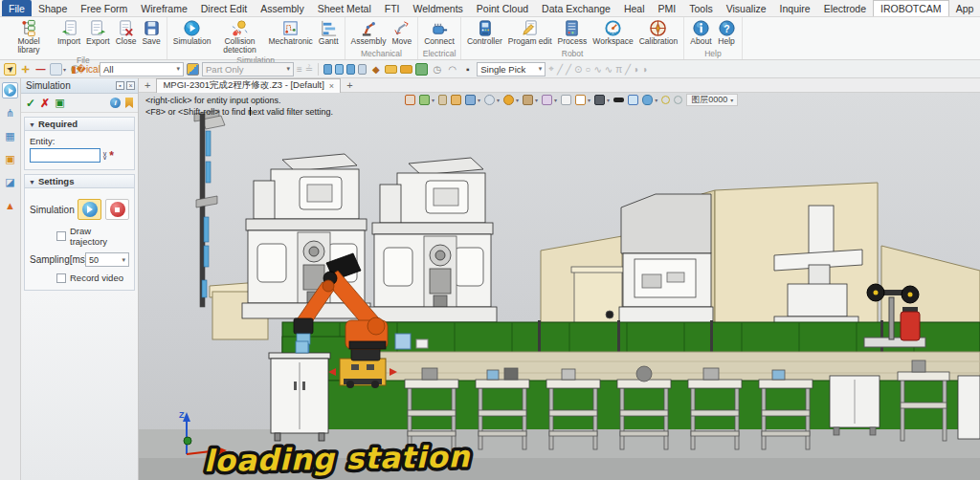  Describe the element at coordinates (103, 8) in the screenshot. I see `menu-tab-freeform: Free Form` at that location.